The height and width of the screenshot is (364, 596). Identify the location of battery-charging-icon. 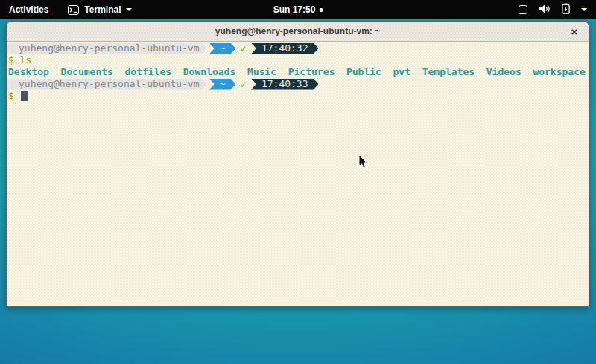
(566, 10).